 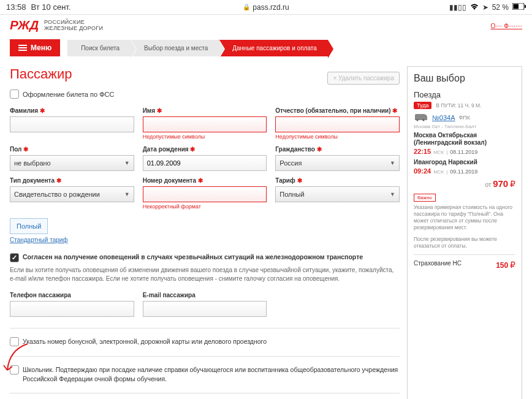 I want to click on train-number-link: №034А, so click(x=444, y=118).